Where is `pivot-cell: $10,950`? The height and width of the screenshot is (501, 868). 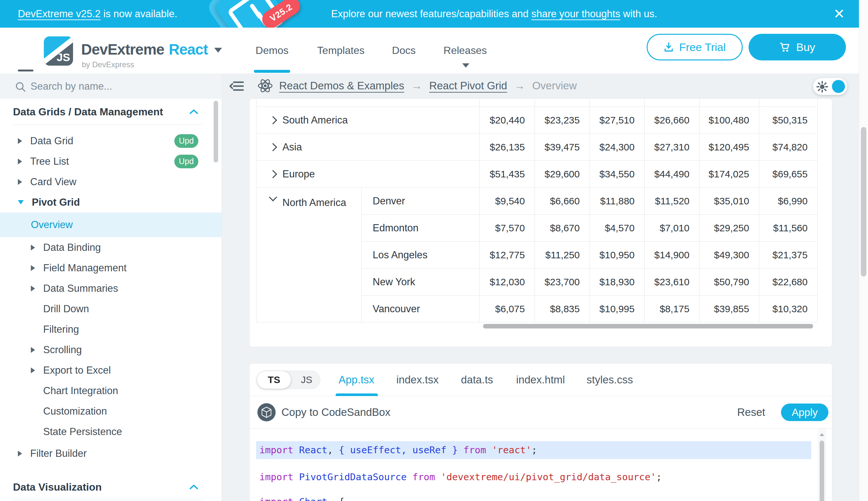 pivot-cell: $10,950 is located at coordinates (617, 255).